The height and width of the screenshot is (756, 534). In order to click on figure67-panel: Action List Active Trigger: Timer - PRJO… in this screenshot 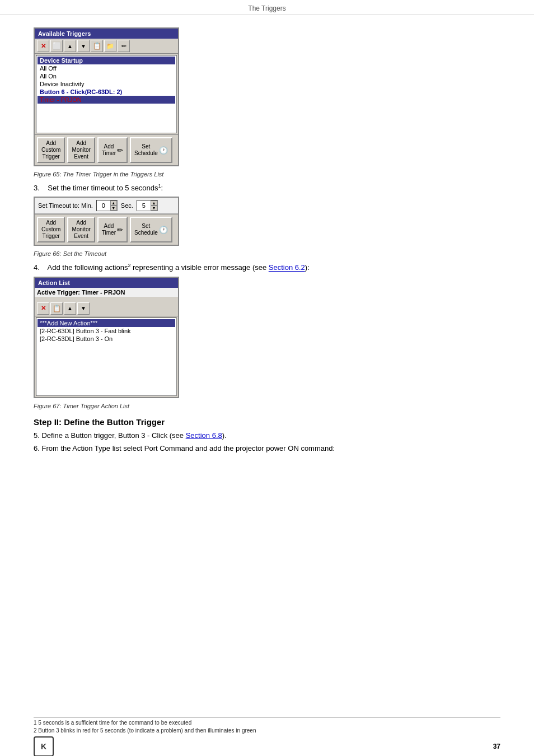, I will do `click(106, 337)`.